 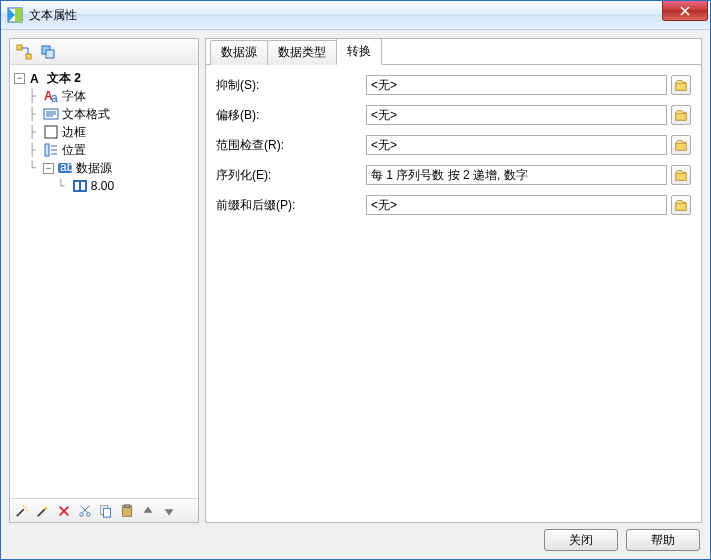 What do you see at coordinates (454, 115) in the screenshot?
I see `row-offset: 偏移(B):` at bounding box center [454, 115].